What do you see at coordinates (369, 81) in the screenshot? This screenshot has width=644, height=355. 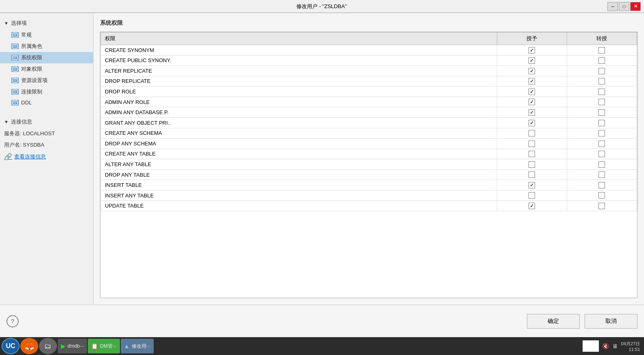 I see `table-row: DROP REPLICATE` at bounding box center [369, 81].